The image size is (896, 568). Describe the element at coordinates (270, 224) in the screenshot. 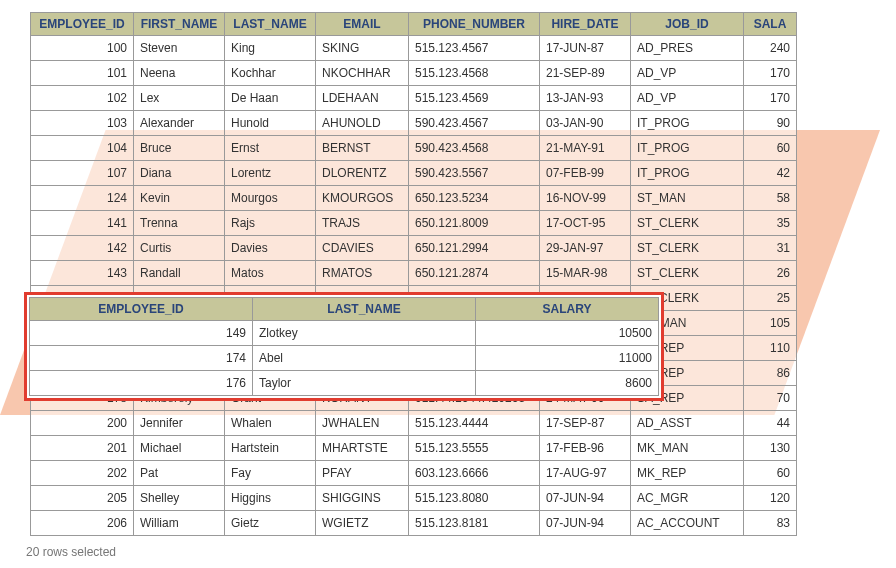

I see `cell-last: Rajs` at that location.